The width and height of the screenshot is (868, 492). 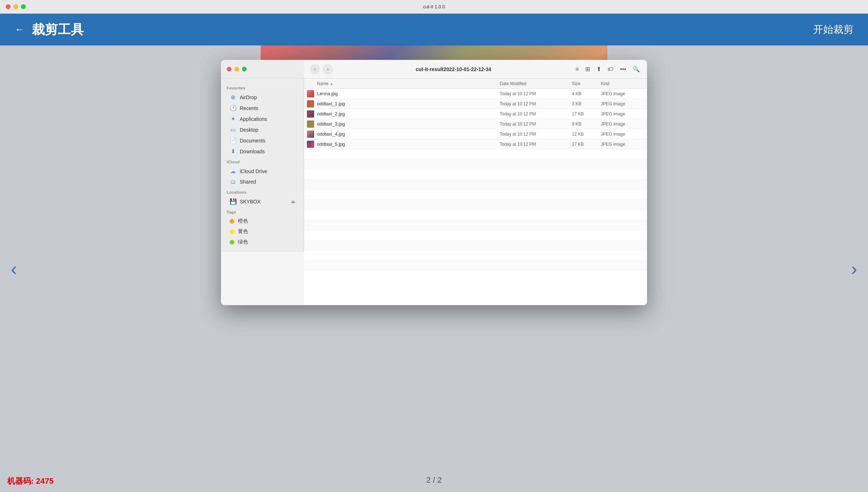 I want to click on sidebar-item-applications: ✦ Applications, so click(x=262, y=119).